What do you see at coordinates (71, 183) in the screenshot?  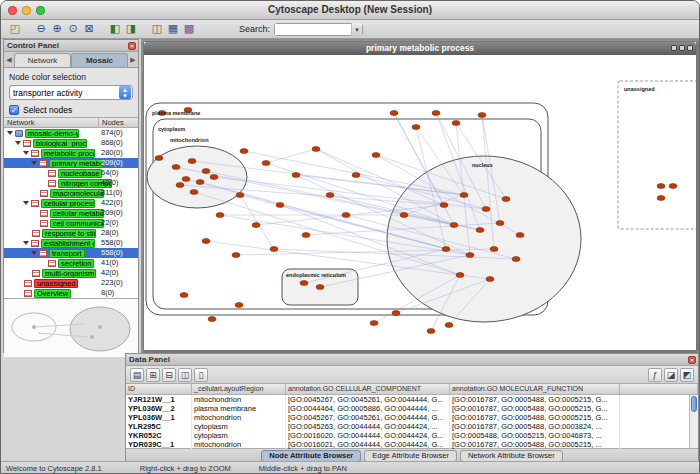 I see `tree-item-nitrogen-compo: nitrogen compo40(0)` at bounding box center [71, 183].